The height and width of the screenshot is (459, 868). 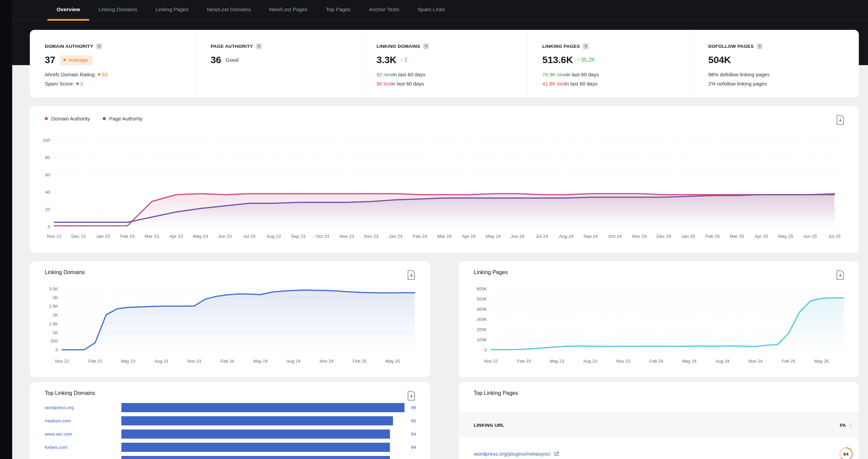 I want to click on metric-value: 513.6K, so click(x=558, y=60).